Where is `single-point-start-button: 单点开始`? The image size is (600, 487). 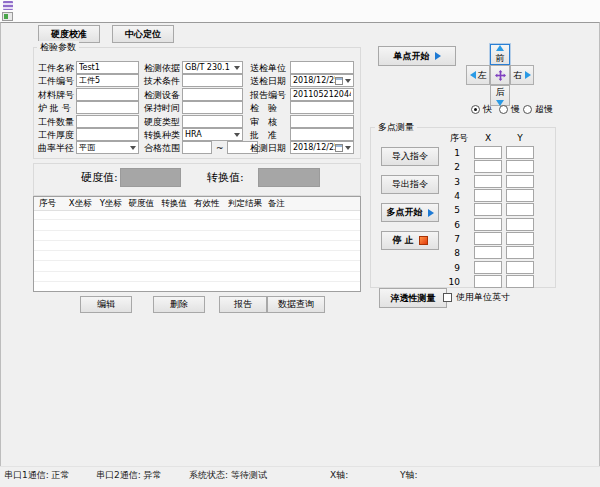 single-point-start-button: 单点开始 is located at coordinates (417, 56).